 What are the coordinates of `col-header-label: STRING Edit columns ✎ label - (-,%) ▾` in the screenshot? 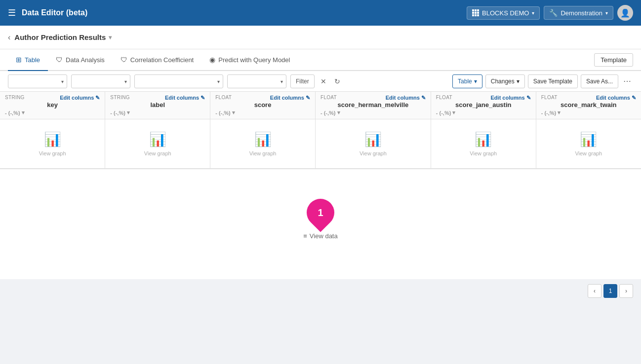 It's located at (158, 106).